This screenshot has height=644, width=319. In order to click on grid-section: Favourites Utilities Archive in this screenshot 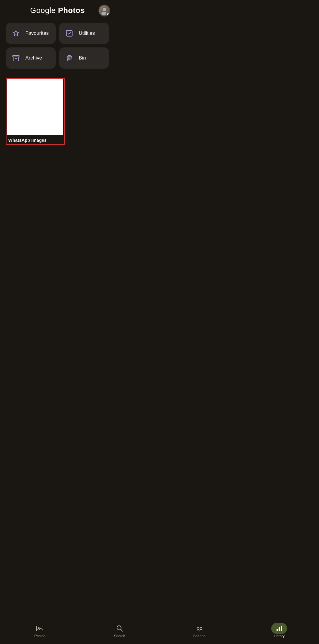, I will do `click(57, 46)`.